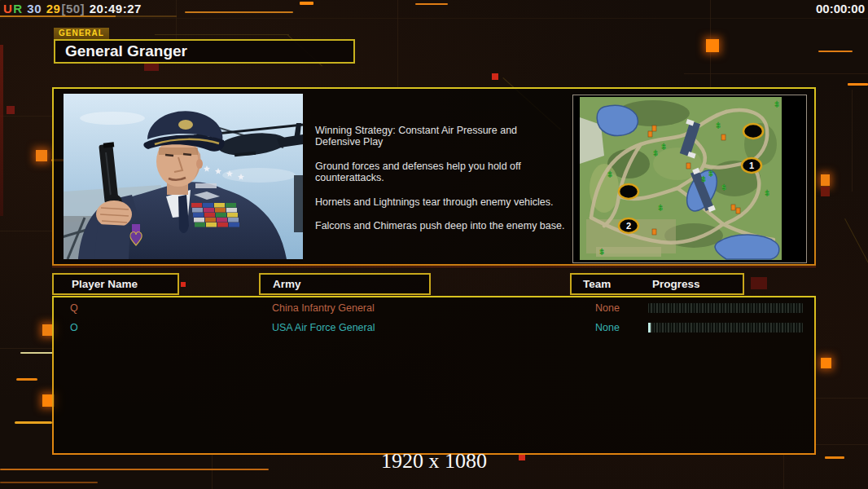 The image size is (868, 489). Describe the element at coordinates (840, 8) in the screenshot. I see `match-timer: 00:00:00` at that location.